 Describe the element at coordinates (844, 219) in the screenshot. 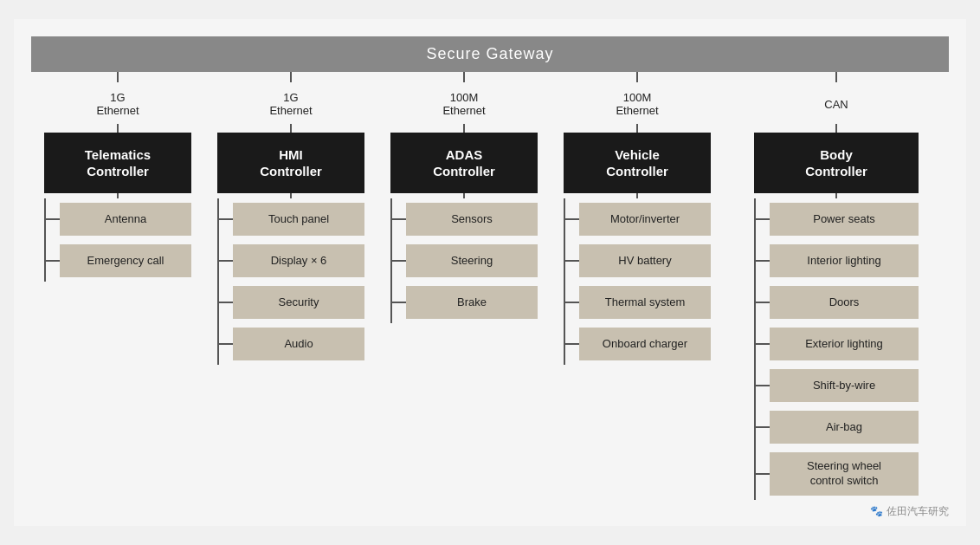

I see `sub-item-box-body-0: Power seats` at that location.